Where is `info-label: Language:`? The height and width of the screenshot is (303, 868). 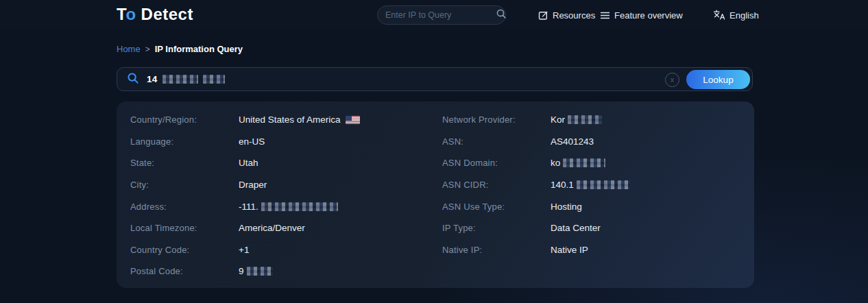
info-label: Language: is located at coordinates (184, 141).